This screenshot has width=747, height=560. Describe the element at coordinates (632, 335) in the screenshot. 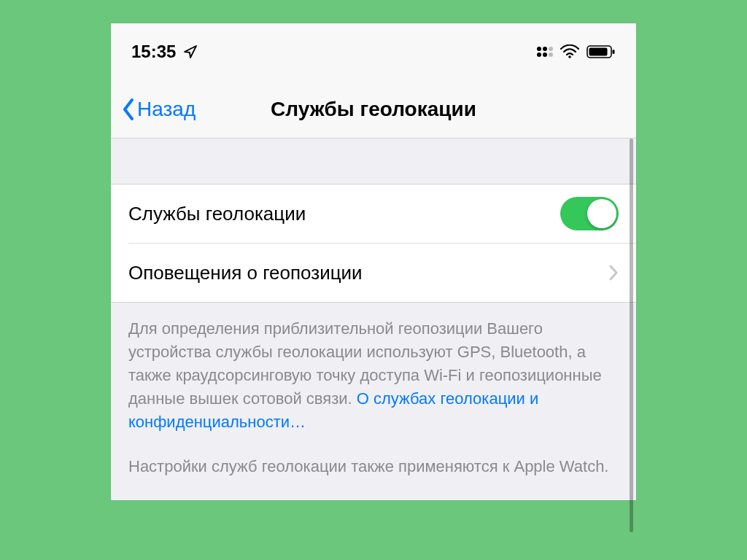

I see `scrollbar` at that location.